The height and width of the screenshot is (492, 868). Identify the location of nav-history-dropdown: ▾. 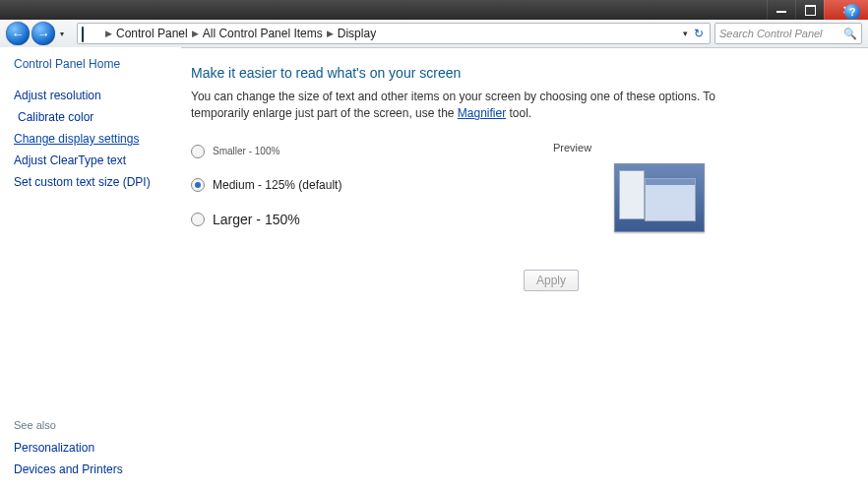
(62, 33).